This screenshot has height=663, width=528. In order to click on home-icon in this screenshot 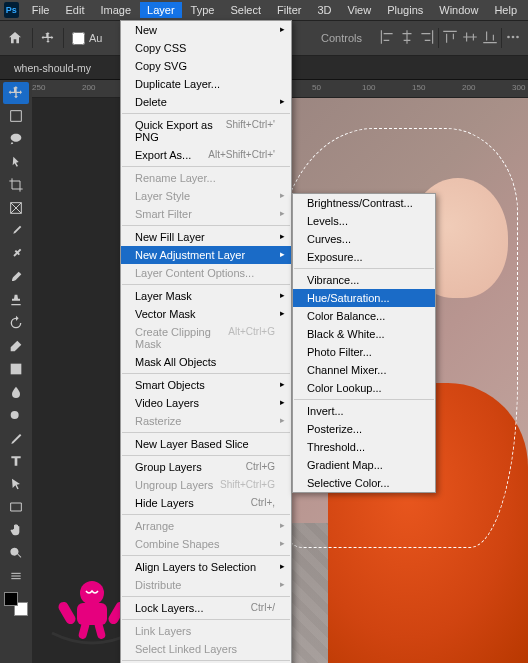, I will do `click(15, 38)`.